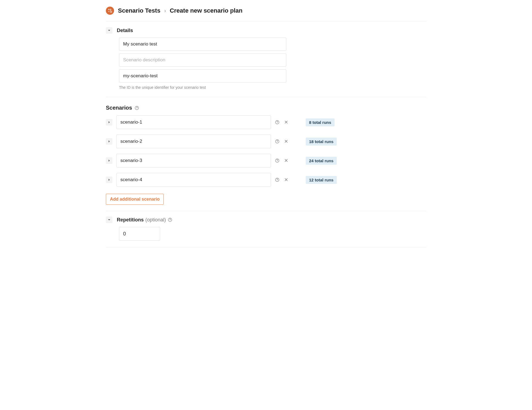 Image resolution: width=532 pixels, height=410 pixels. What do you see at coordinates (266, 141) in the screenshot?
I see `scenario-row: ✕18 total runs` at bounding box center [266, 141].